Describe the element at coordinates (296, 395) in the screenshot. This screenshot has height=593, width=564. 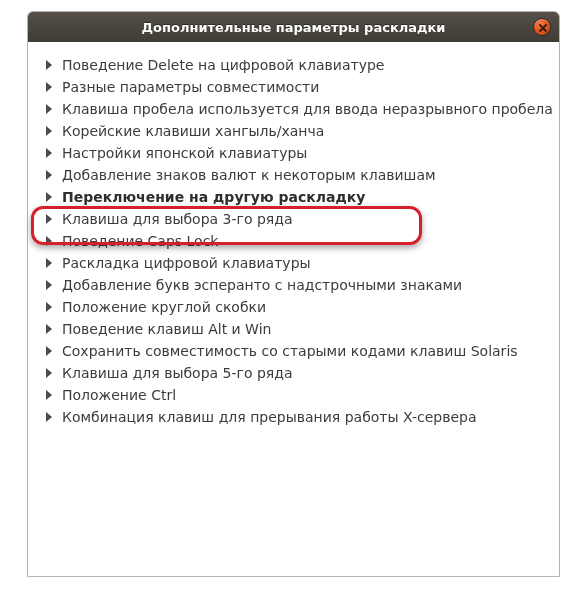
I see `tree-item: Положение Ctrl` at that location.